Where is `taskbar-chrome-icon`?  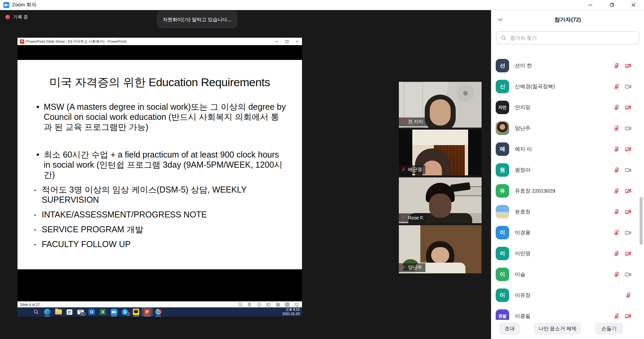 taskbar-chrome-icon is located at coordinates (158, 312).